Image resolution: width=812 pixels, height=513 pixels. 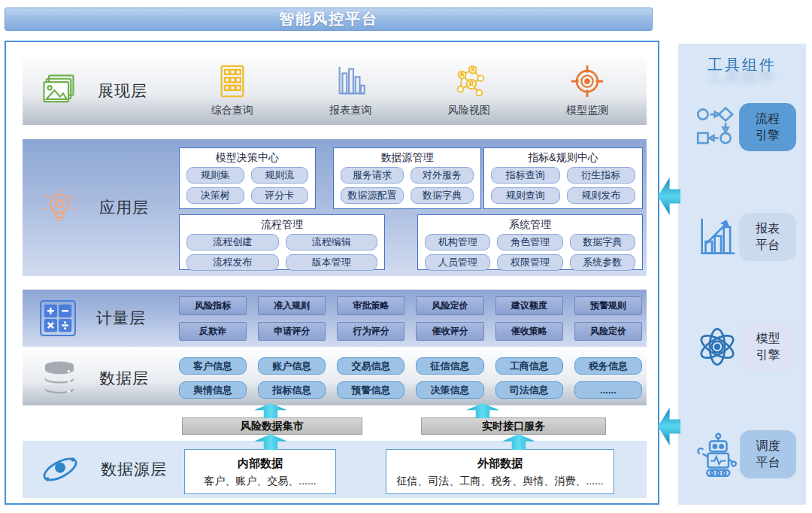 I want to click on app-chip: 规则流, so click(x=280, y=175).